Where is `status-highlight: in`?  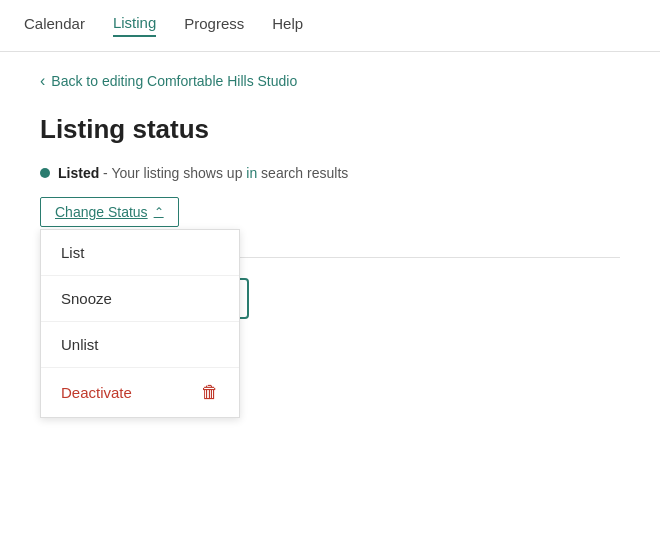 status-highlight: in is located at coordinates (252, 173).